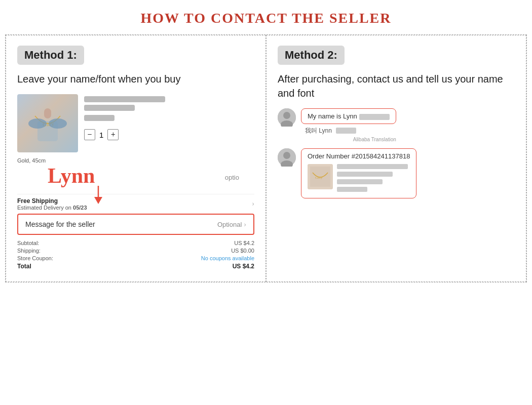 The width and height of the screenshot is (532, 405). I want to click on total-value: US $4.2, so click(243, 266).